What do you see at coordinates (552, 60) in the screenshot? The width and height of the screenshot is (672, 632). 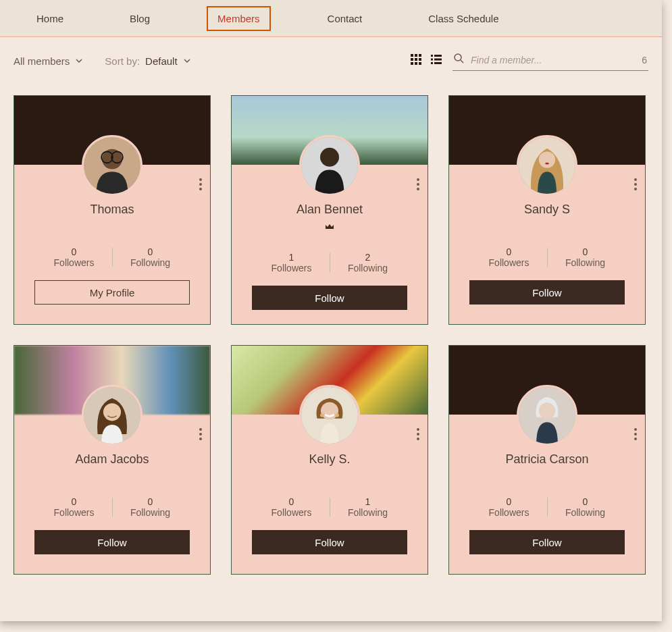 I see `search-input` at bounding box center [552, 60].